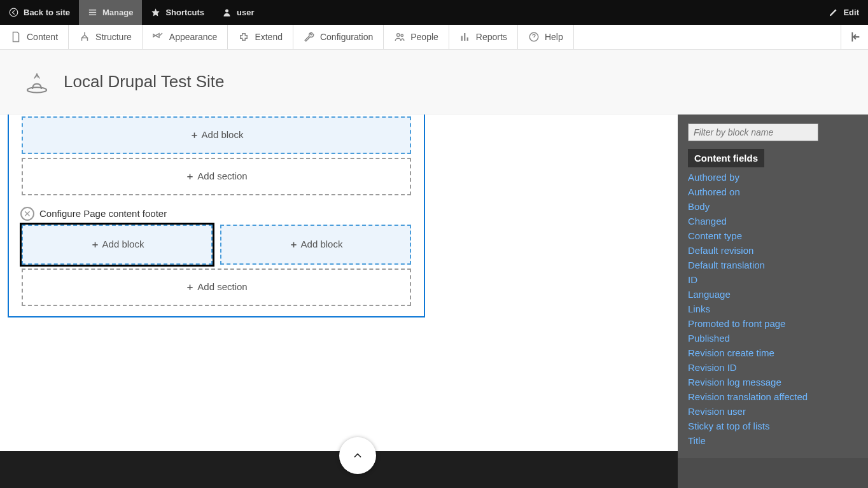 The height and width of the screenshot is (488, 868). What do you see at coordinates (27, 214) in the screenshot?
I see `remove-section-button: ✕` at bounding box center [27, 214].